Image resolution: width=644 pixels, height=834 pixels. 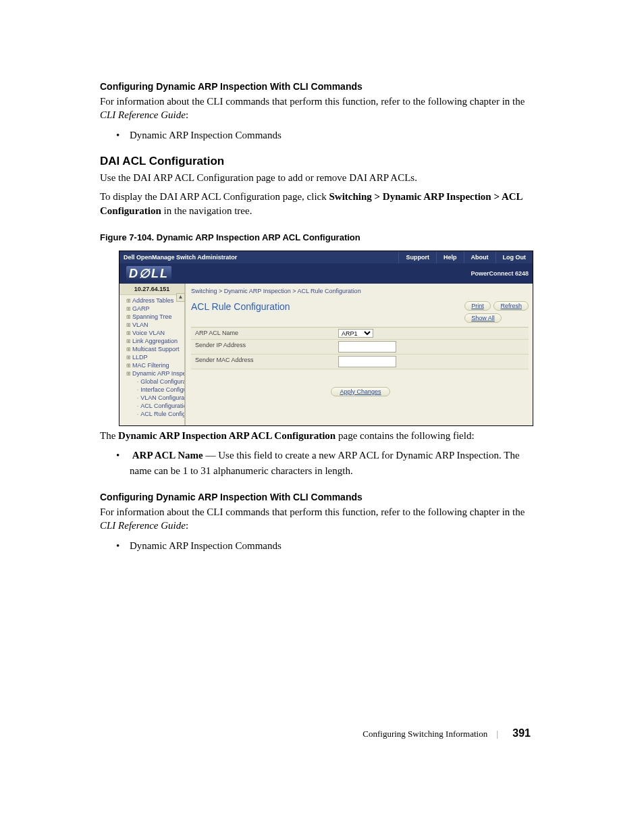 What do you see at coordinates (315, 161) in the screenshot?
I see `section-heading: DAI ACL Configuration` at bounding box center [315, 161].